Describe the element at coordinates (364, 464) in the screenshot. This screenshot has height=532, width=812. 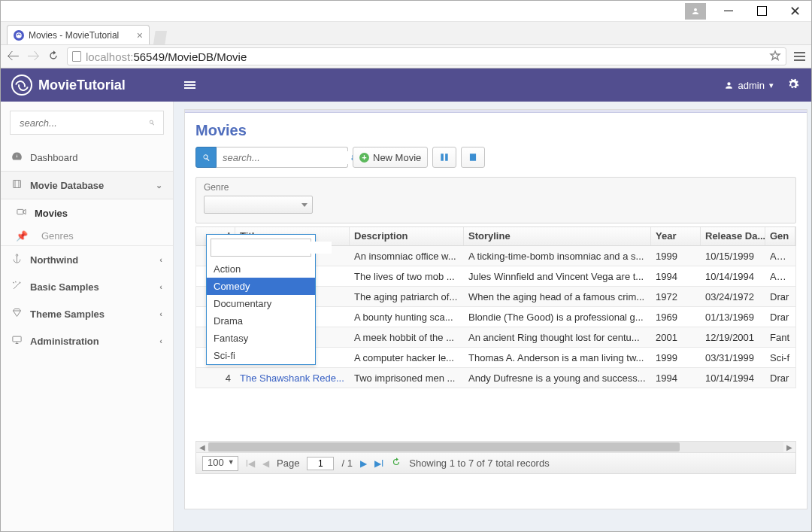
I see `pager-next-icon: ▶` at that location.